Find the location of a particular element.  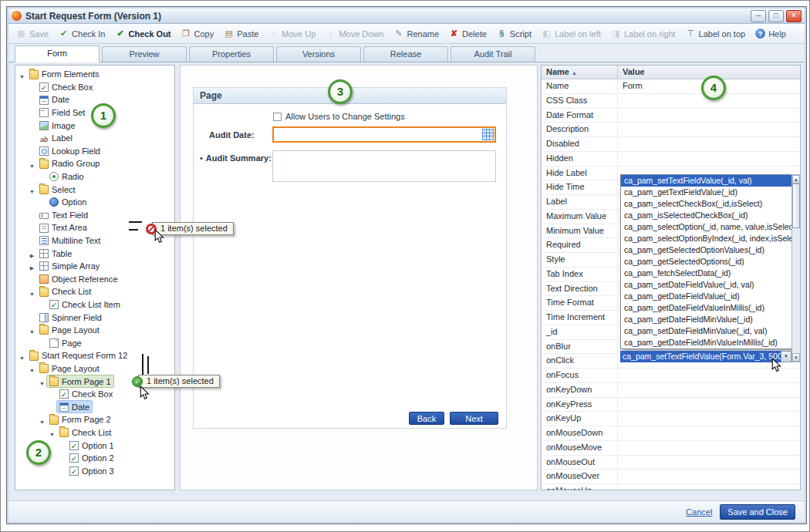

tree-row: Lookup Field is located at coordinates (95, 151).